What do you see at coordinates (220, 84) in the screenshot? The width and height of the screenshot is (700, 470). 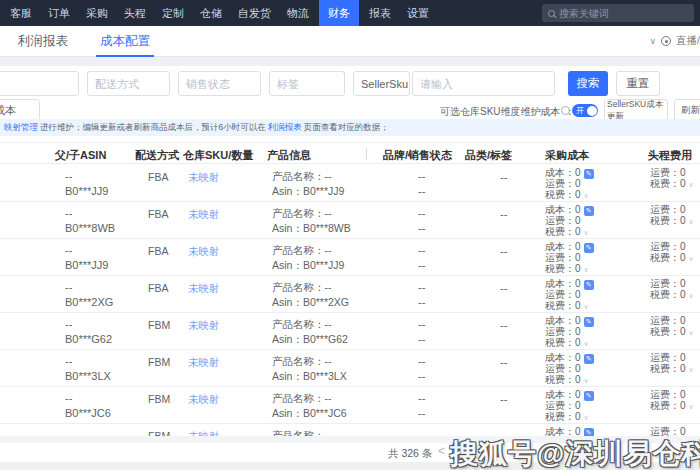 I see `sales-status-select` at bounding box center [220, 84].